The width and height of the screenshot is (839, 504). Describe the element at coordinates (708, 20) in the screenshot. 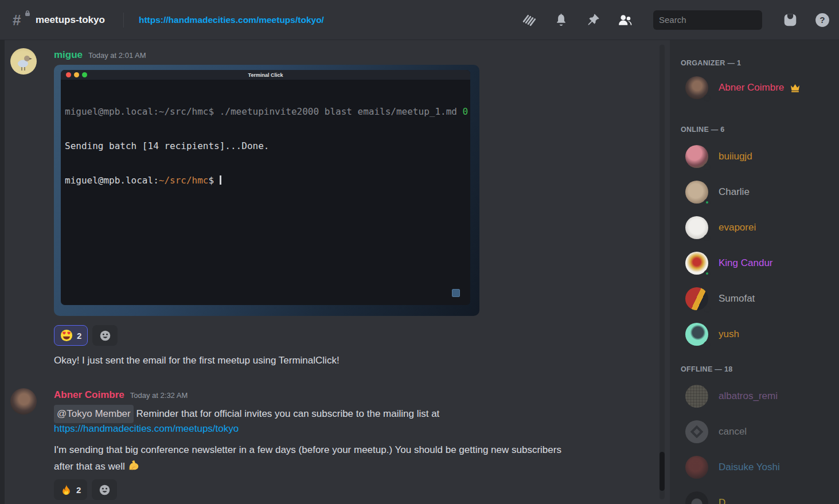

I see `search-box` at that location.